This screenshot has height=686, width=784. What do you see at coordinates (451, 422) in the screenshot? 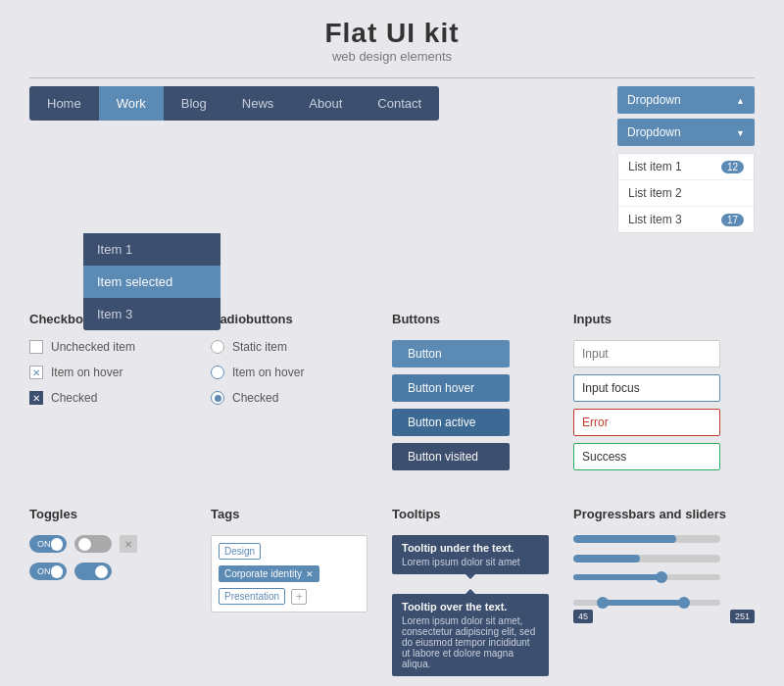
I see `btn-active: Button active` at bounding box center [451, 422].